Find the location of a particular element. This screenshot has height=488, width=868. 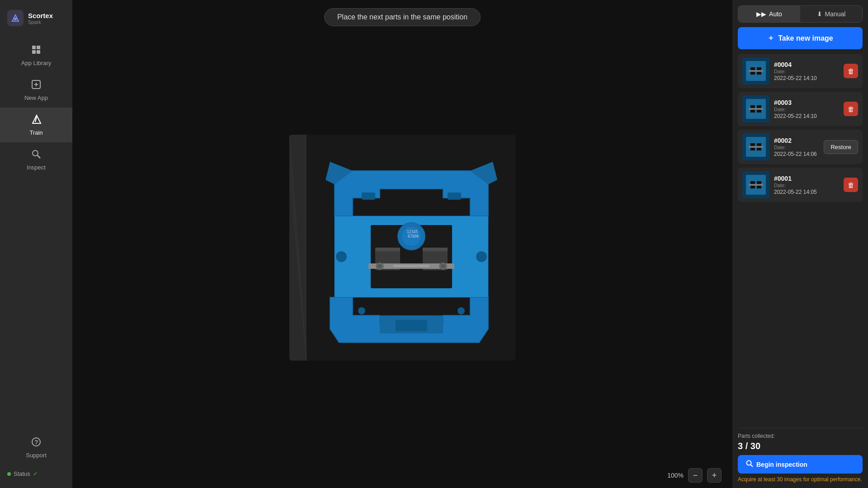

delete-button-0001: 🗑 is located at coordinates (851, 185).